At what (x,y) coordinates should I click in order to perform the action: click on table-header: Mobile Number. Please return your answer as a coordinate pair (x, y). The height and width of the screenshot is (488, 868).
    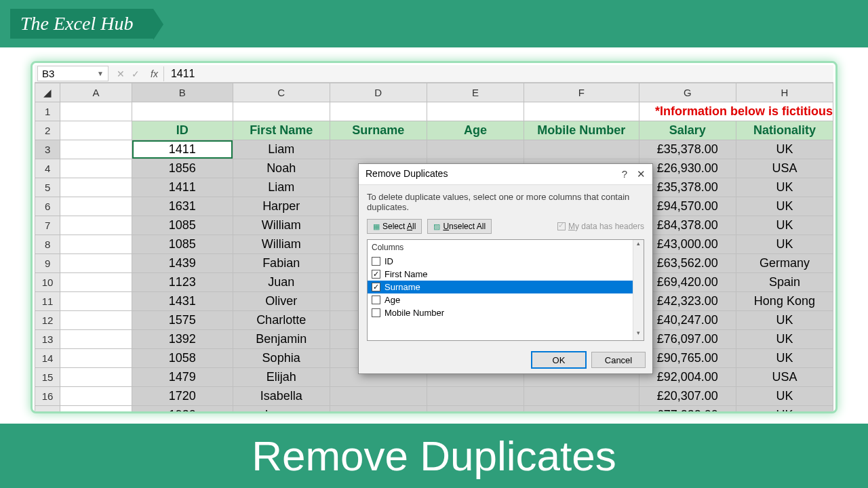
    Looking at the image, I should click on (582, 131).